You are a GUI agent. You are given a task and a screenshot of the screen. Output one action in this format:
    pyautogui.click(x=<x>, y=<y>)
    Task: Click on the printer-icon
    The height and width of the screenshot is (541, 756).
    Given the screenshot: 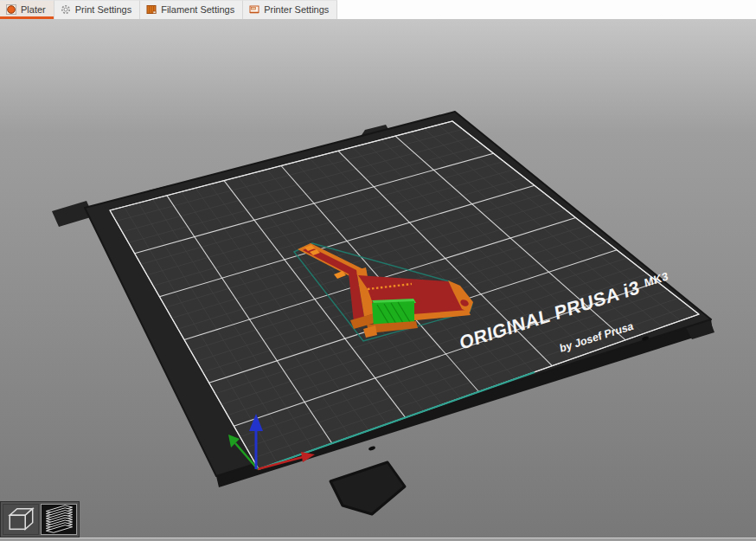 What is the action you would take?
    pyautogui.click(x=254, y=10)
    